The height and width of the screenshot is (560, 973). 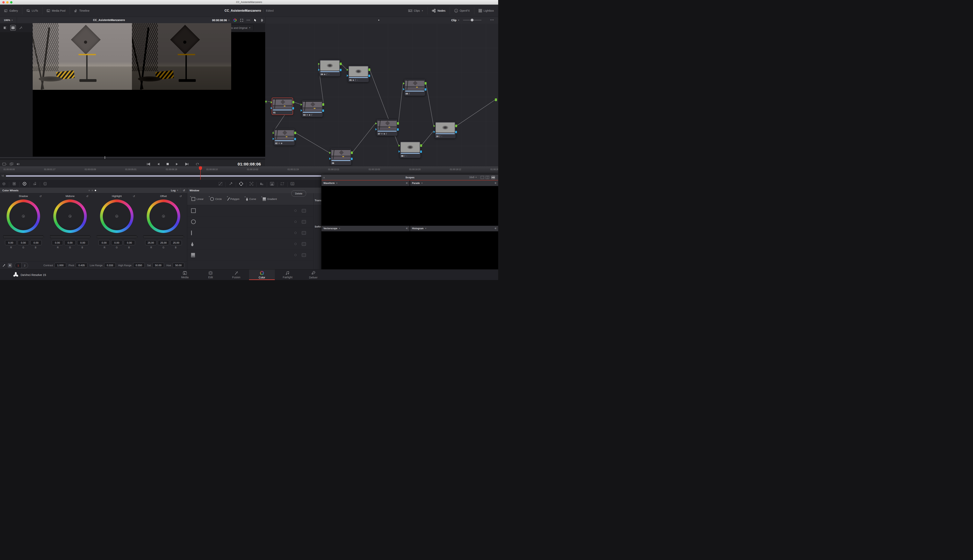 What do you see at coordinates (293, 184) in the screenshot?
I see `3d-tab: 3D` at bounding box center [293, 184].